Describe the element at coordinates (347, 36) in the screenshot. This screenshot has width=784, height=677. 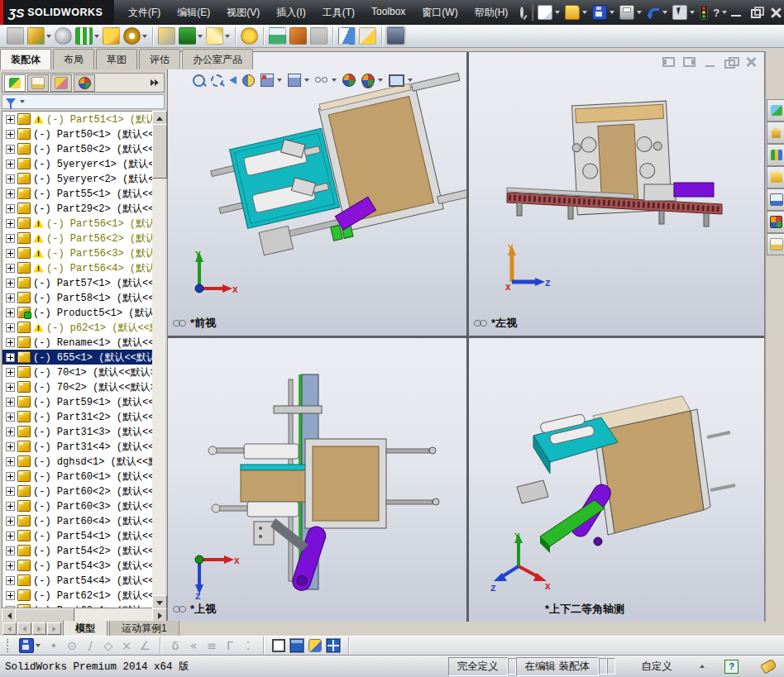
I see `instant3d-button` at that location.